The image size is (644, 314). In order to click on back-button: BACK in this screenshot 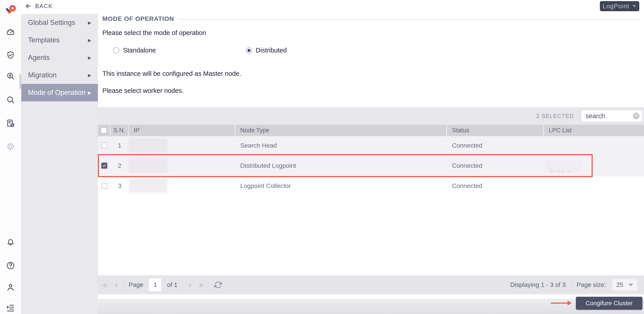, I will do `click(39, 6)`.